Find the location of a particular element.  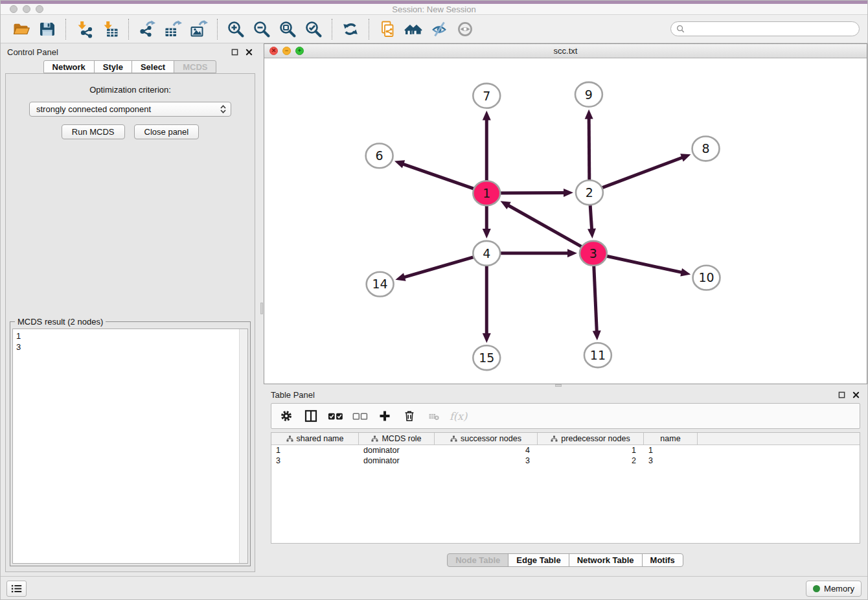

cell-successor-nodes: 4 is located at coordinates (486, 450).